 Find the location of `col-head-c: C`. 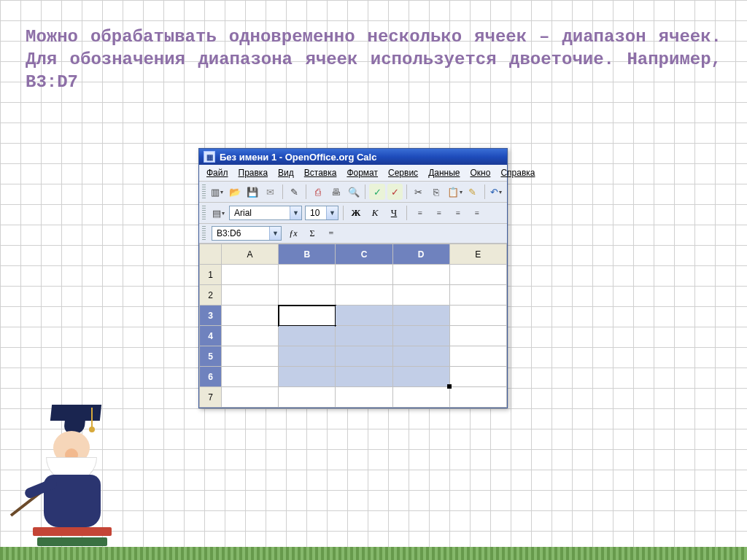

col-head-c: C is located at coordinates (364, 254).